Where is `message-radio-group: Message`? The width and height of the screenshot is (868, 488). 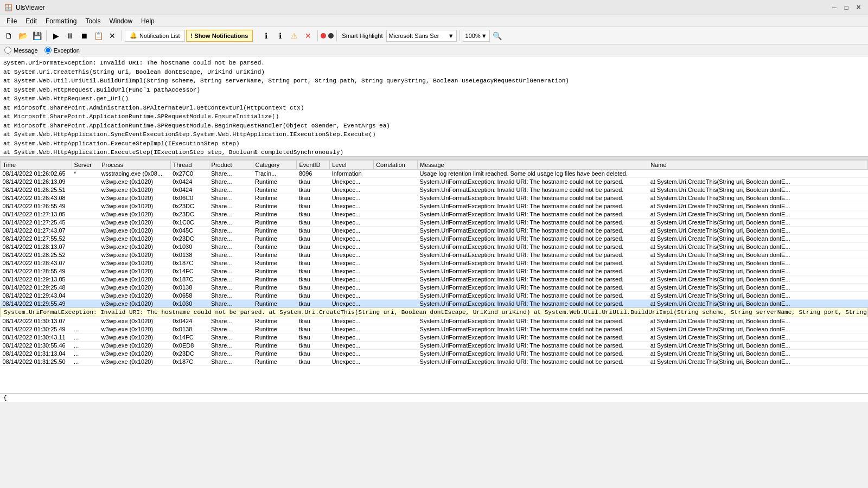
message-radio-group: Message is located at coordinates (21, 50).